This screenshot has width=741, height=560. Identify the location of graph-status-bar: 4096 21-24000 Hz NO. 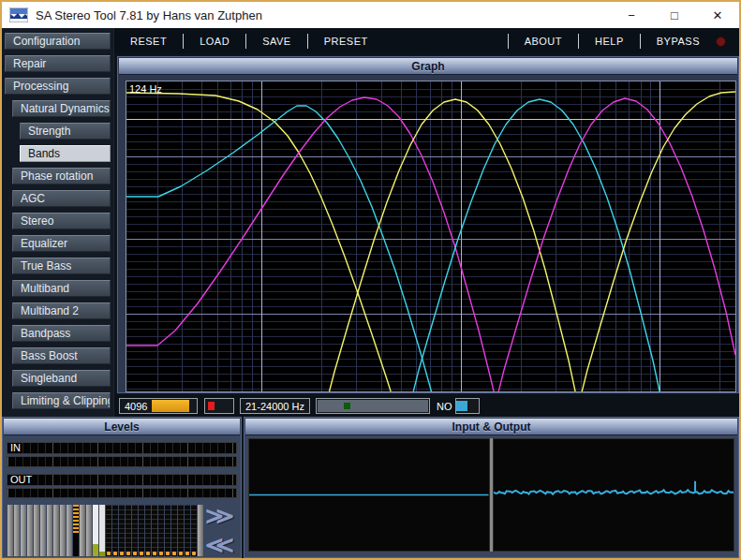
(427, 406).